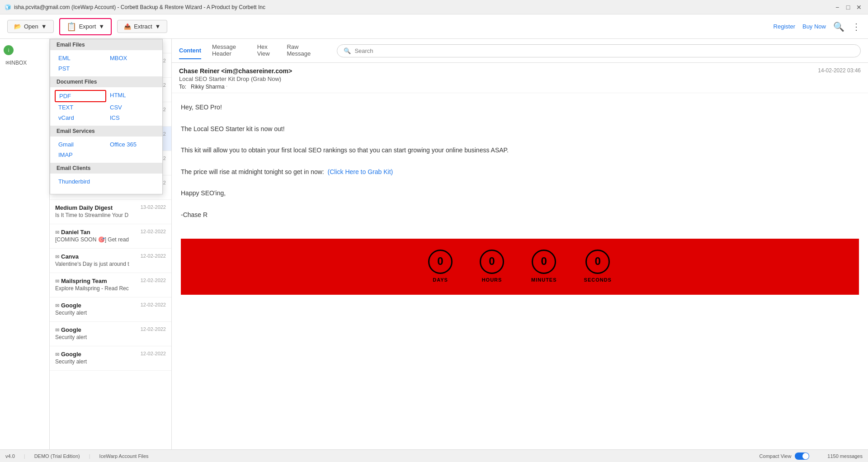 The width and height of the screenshot is (868, 462). I want to click on content-tabs: Content Message Header Hex View Raw Mess…, so click(520, 51).